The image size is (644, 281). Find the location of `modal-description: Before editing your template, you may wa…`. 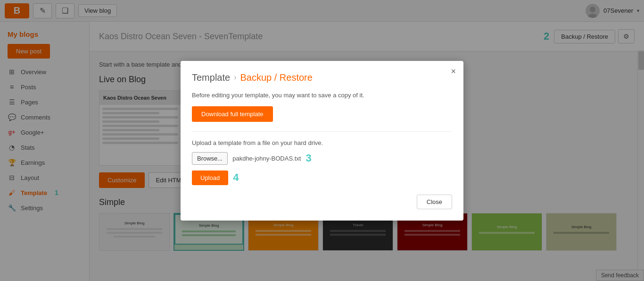

modal-description: Before editing your template, you may wa… is located at coordinates (322, 95).